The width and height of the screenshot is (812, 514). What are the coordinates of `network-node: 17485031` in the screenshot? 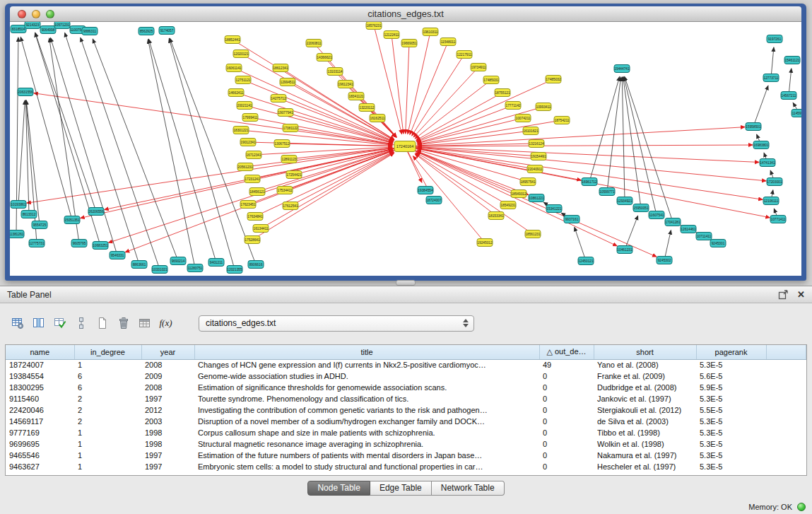 It's located at (491, 81).